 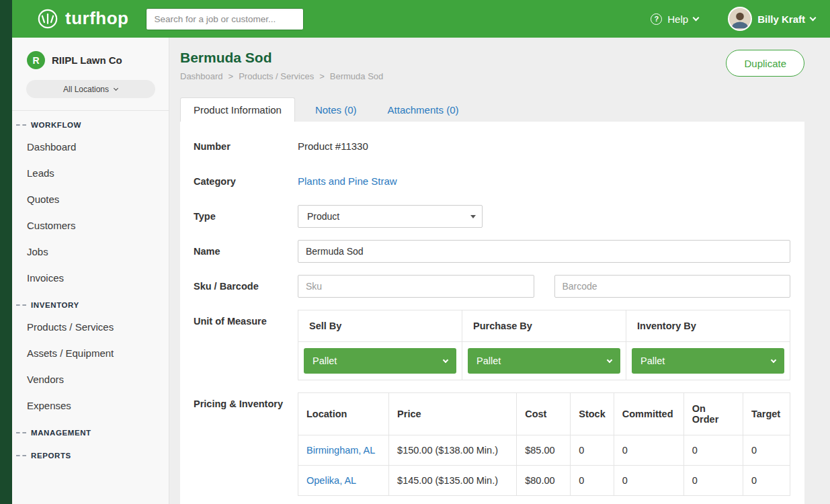 What do you see at coordinates (713, 414) in the screenshot?
I see `column-header-on-order: On Order` at bounding box center [713, 414].